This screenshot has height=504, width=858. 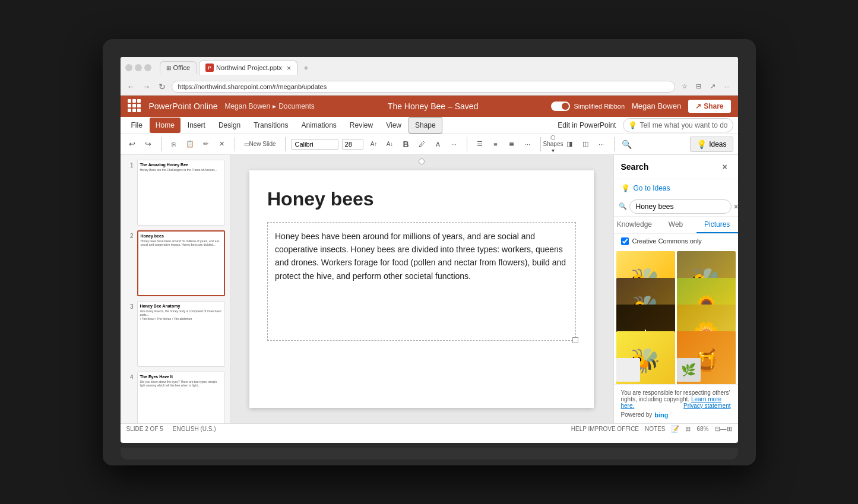 I want to click on ppt-tab-close: ×, so click(x=289, y=68).